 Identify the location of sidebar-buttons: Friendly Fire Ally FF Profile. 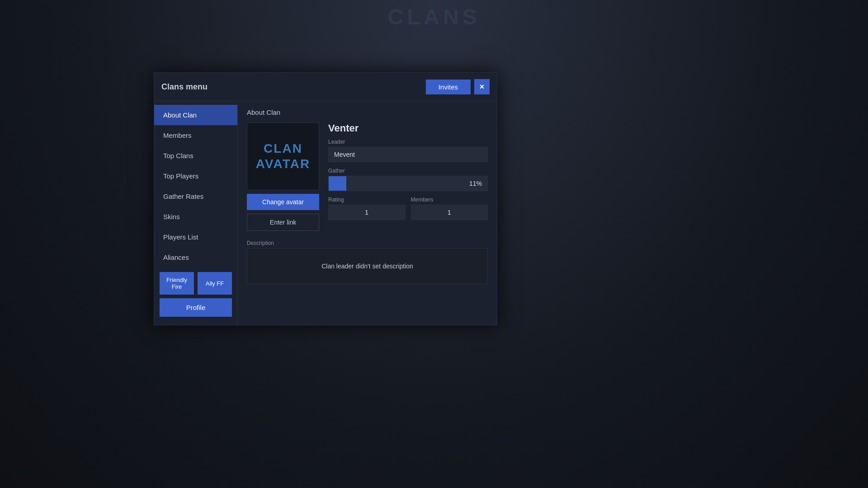
(196, 295).